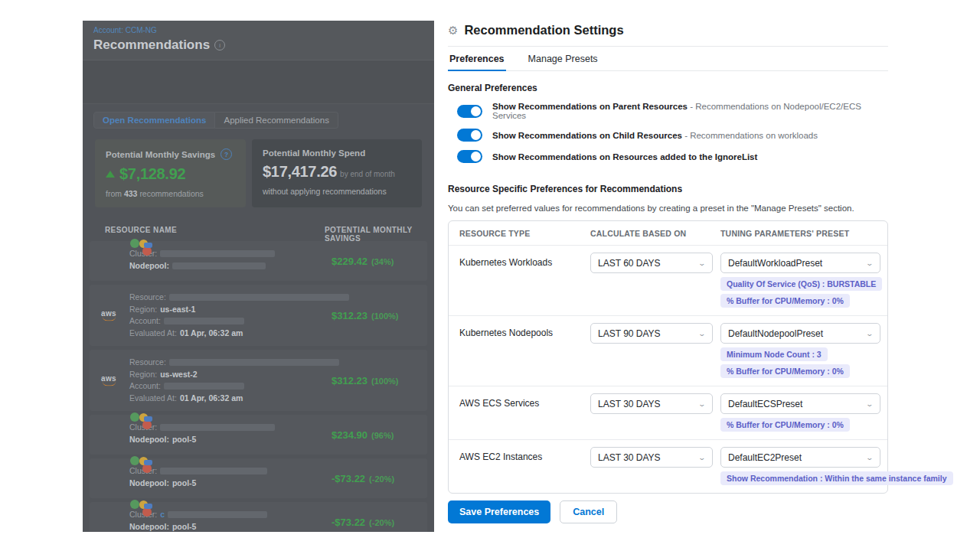 Image resolution: width=980 pixels, height=551 pixels. I want to click on toggle-label-rest: - Recommendations on workloads, so click(750, 135).